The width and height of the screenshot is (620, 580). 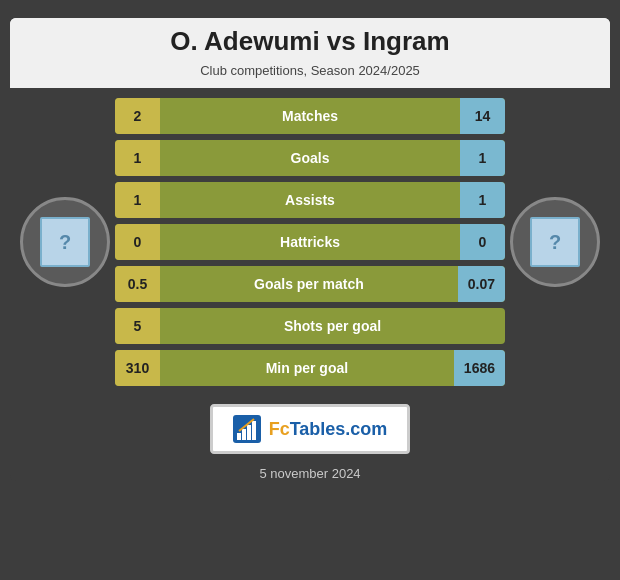 What do you see at coordinates (310, 158) in the screenshot?
I see `stat-label: Goals` at bounding box center [310, 158].